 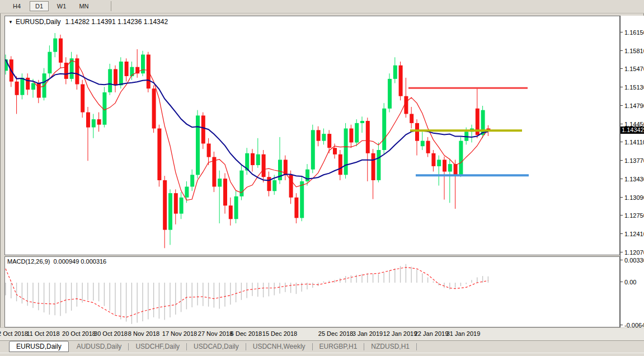 I want to click on macd-name: MACD(12,26,9), so click(x=29, y=261).